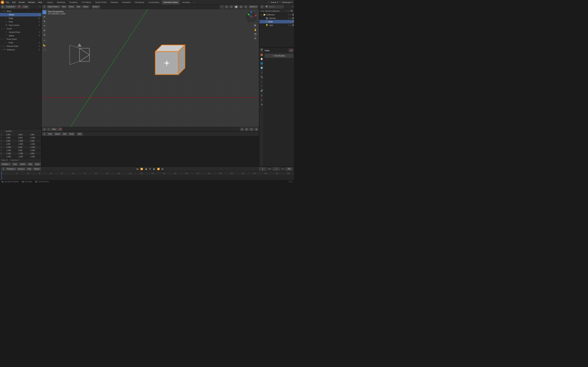 This screenshot has height=367, width=588. What do you see at coordinates (19, 7) in the screenshot?
I see `object-pin-button: 📌` at bounding box center [19, 7].